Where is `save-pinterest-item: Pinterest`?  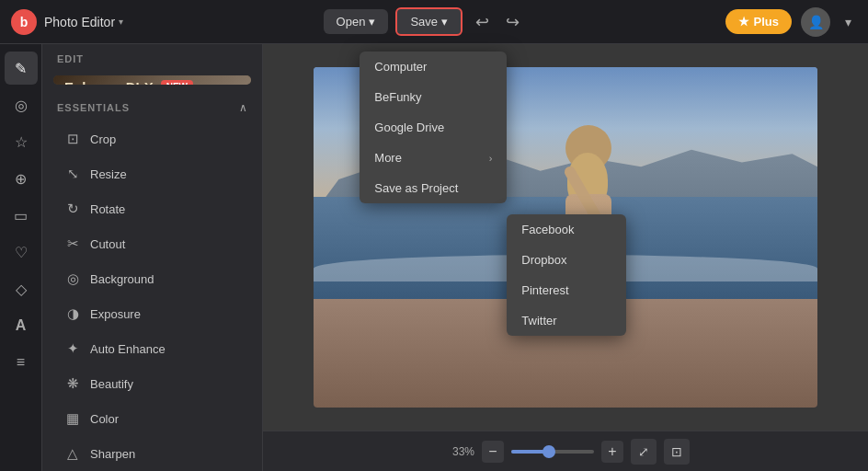
save-pinterest-item: Pinterest is located at coordinates (566, 291).